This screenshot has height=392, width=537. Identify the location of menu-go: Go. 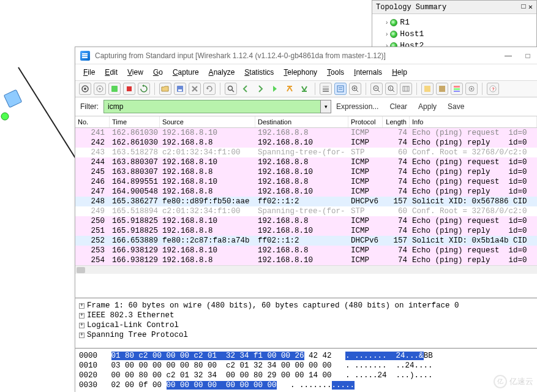
(158, 72).